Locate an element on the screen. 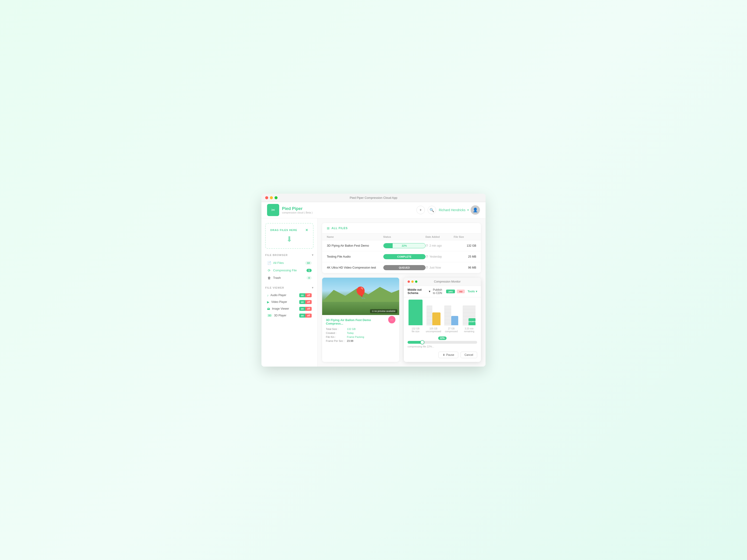  schema-dropdown: Middle out Schema ▾ is located at coordinates (419, 292).